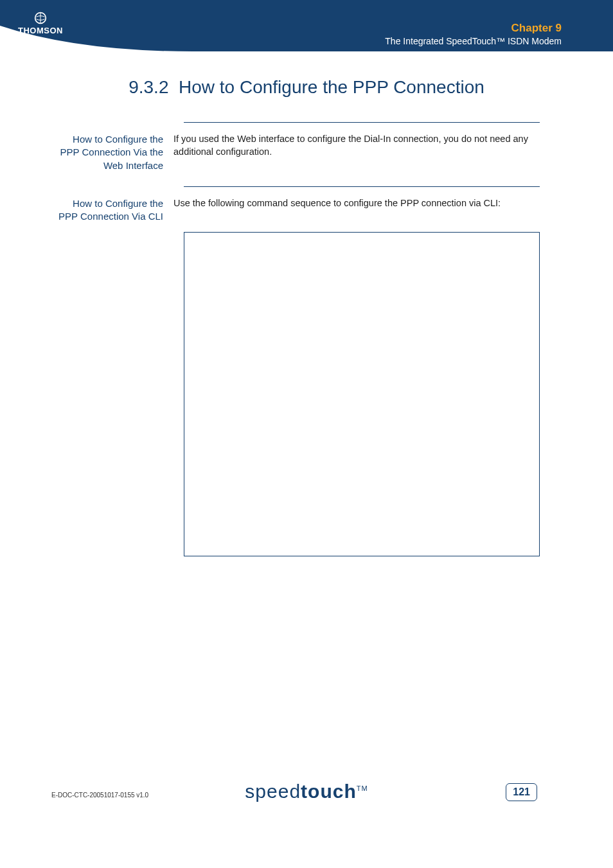 The width and height of the screenshot is (613, 868). What do you see at coordinates (296, 153) in the screenshot?
I see `block-web: How to Configure the PPP Connection Via …` at bounding box center [296, 153].